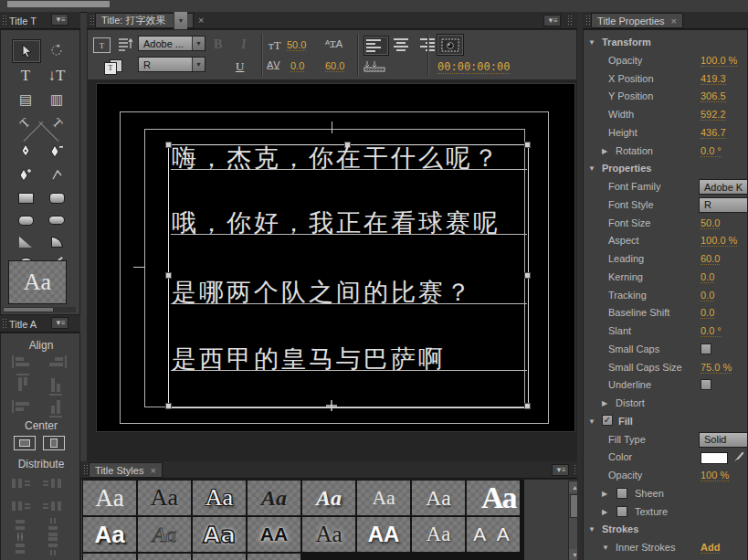  Describe the element at coordinates (168, 406) in the screenshot. I see `selection-handle-bl` at that location.